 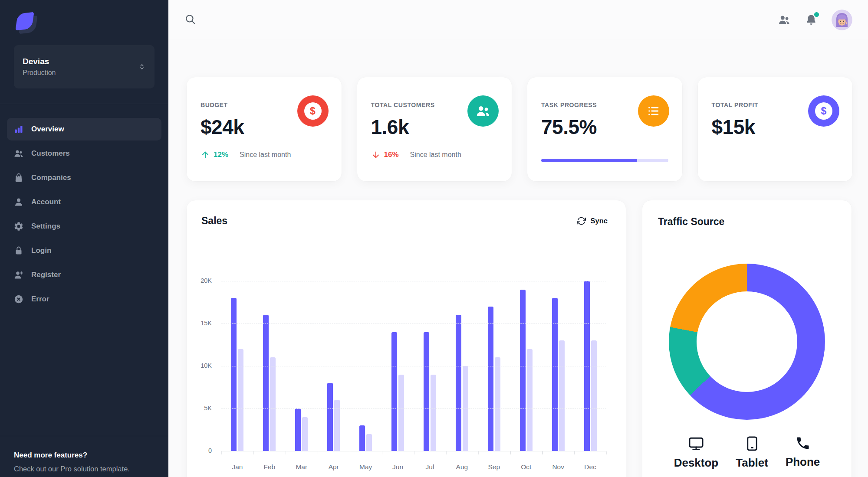 What do you see at coordinates (206, 281) in the screenshot?
I see `y-axis-label: 20K` at bounding box center [206, 281].